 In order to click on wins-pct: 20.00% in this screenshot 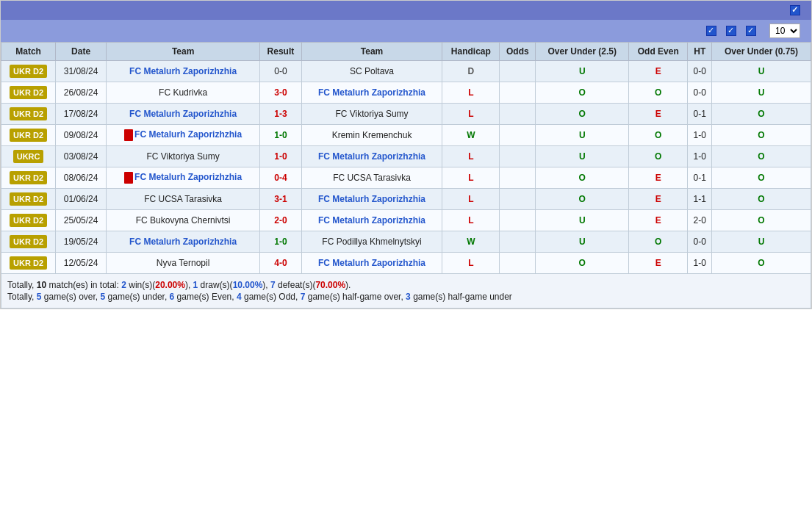, I will do `click(170, 285)`.